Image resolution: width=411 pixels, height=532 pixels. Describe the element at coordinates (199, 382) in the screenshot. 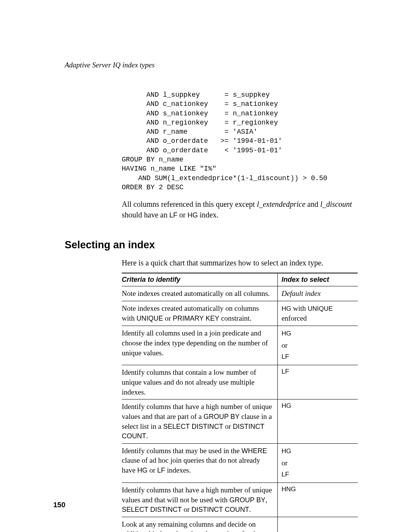

I see `criteria-cell: Identify columns that contain a low numb…` at that location.